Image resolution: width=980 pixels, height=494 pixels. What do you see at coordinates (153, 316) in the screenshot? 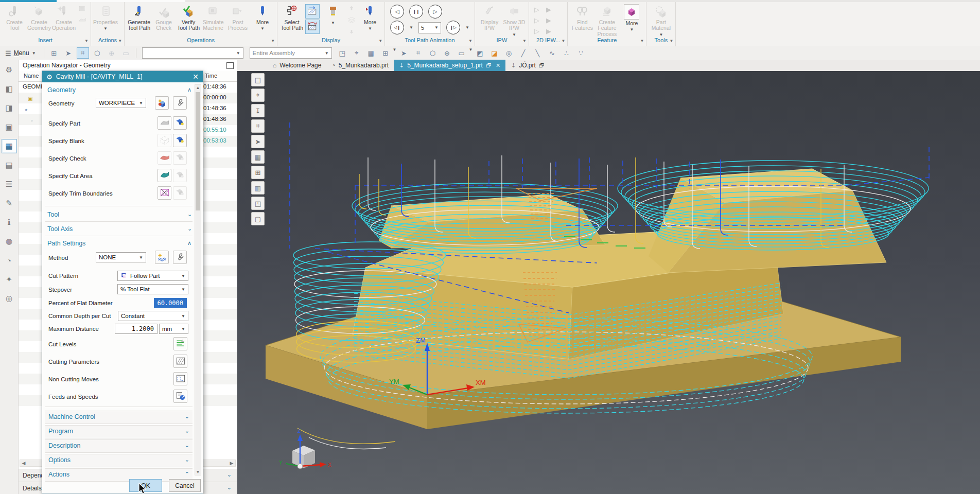
I see `common-depth-select: Constant▼` at bounding box center [153, 316].